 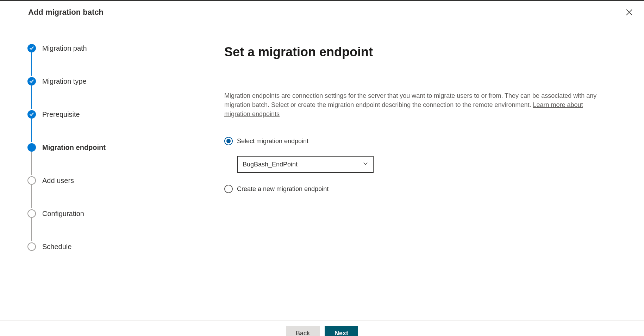 What do you see at coordinates (105, 147) in the screenshot?
I see `step-migration-endpoint: Migration endpoint` at bounding box center [105, 147].